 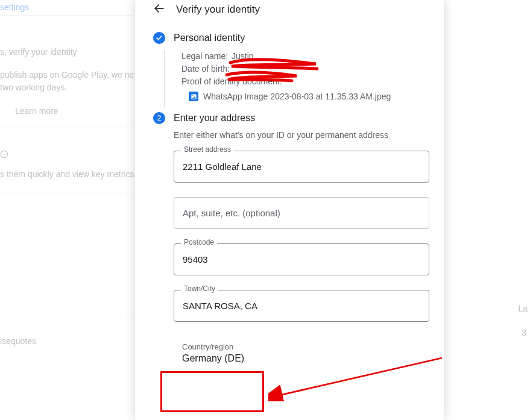 I want to click on country-label: Country/region, so click(x=301, y=347).